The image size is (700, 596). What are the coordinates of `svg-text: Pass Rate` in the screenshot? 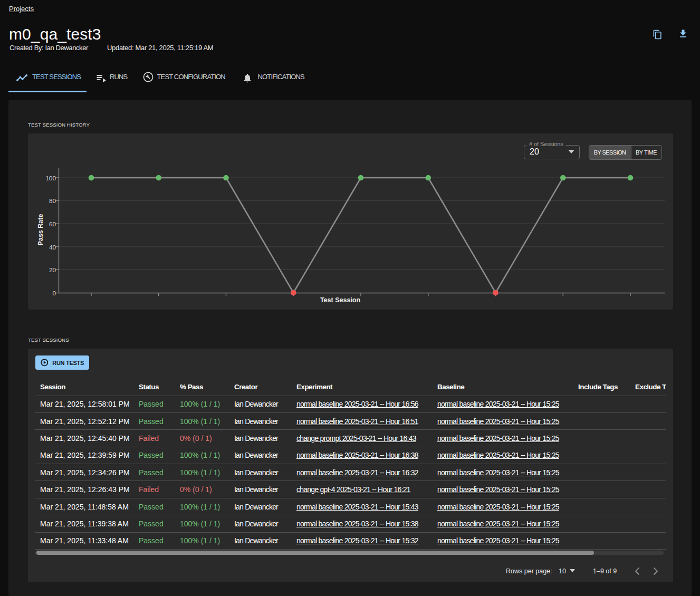 It's located at (41, 230).